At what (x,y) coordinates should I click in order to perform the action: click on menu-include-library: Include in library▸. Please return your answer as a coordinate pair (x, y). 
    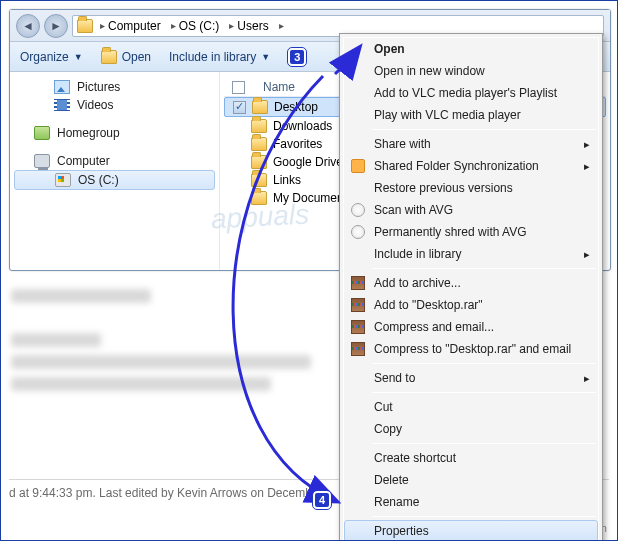
    Looking at the image, I should click on (471, 254).